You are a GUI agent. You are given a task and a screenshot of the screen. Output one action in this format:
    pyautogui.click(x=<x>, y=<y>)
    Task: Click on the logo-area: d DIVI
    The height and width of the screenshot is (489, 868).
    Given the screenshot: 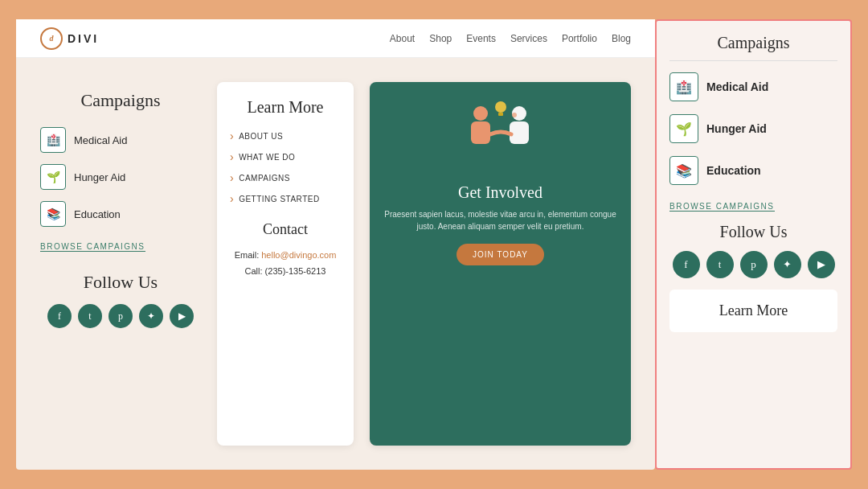 What is the action you would take?
    pyautogui.click(x=69, y=39)
    